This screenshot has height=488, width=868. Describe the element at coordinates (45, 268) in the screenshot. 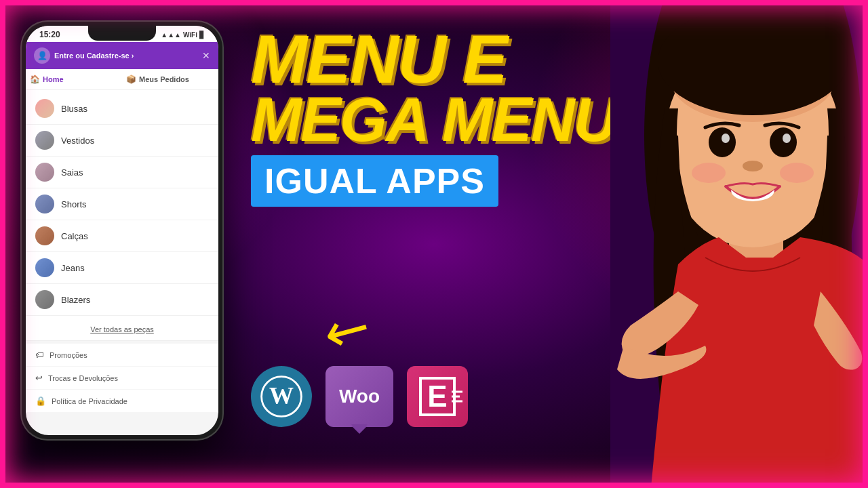

I see `thumb-jeans` at that location.